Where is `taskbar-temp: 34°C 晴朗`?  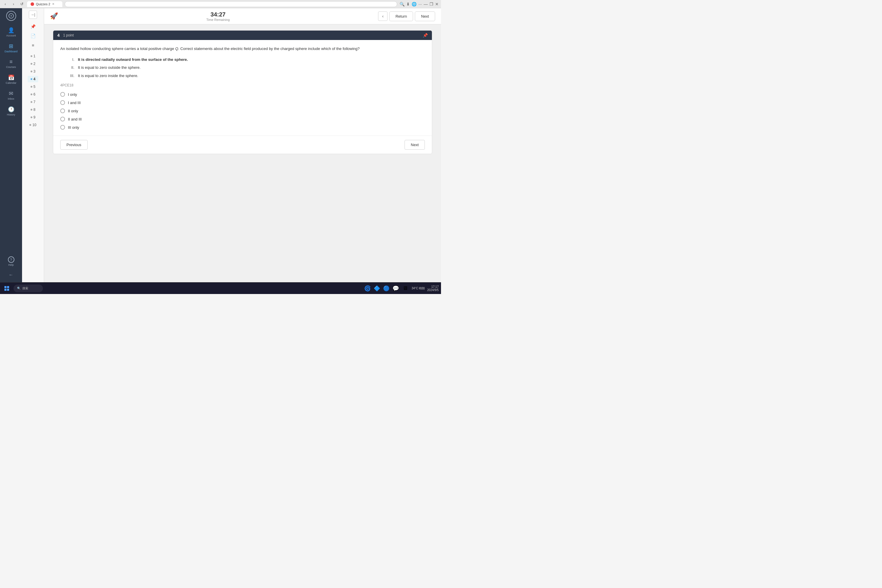 taskbar-temp: 34°C 晴朗 is located at coordinates (418, 289).